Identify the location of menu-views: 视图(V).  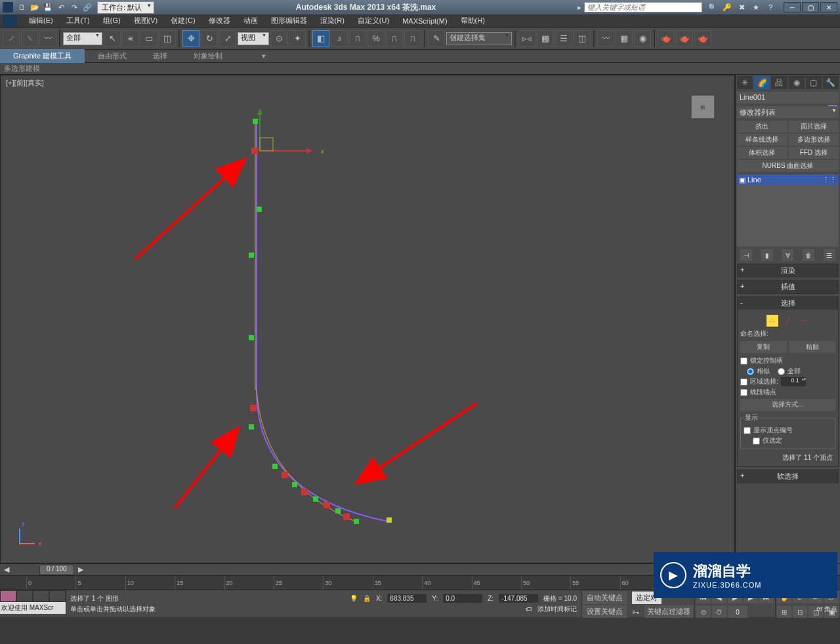
(146, 21).